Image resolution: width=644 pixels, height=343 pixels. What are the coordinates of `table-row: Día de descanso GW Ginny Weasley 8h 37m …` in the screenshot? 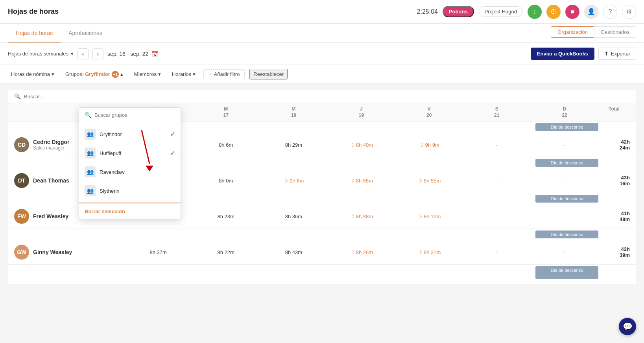 It's located at (322, 247).